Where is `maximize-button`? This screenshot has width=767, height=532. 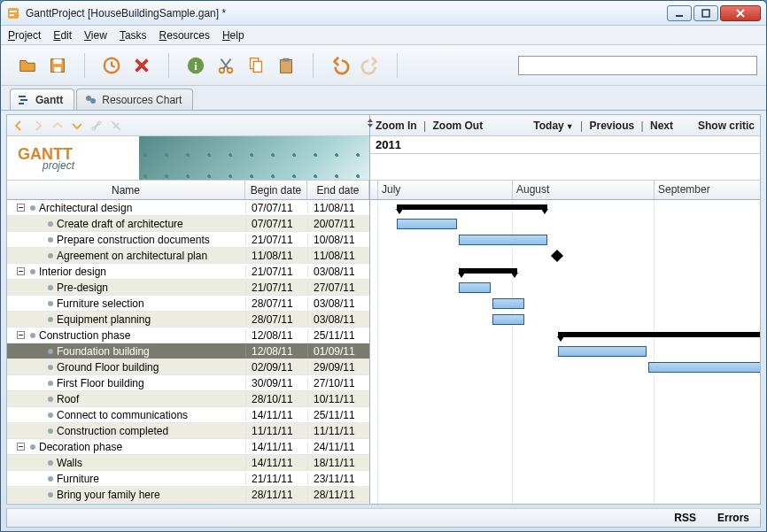
maximize-button is located at coordinates (706, 13).